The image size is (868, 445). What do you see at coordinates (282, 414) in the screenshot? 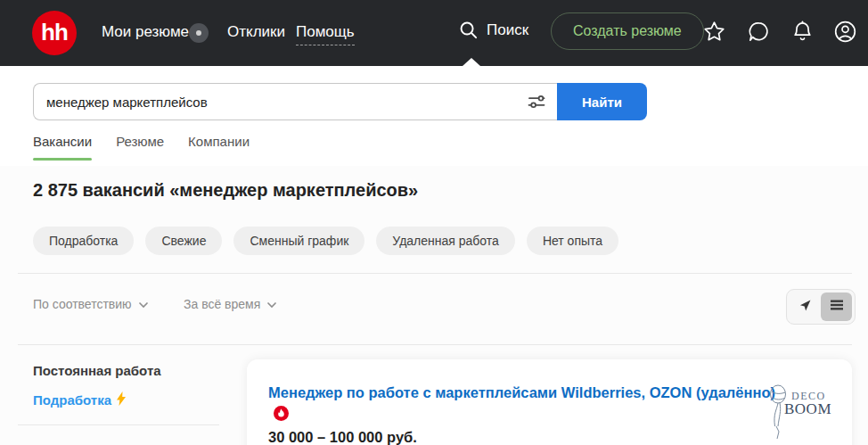
I see `hot-vacancy-fire-icon` at bounding box center [282, 414].